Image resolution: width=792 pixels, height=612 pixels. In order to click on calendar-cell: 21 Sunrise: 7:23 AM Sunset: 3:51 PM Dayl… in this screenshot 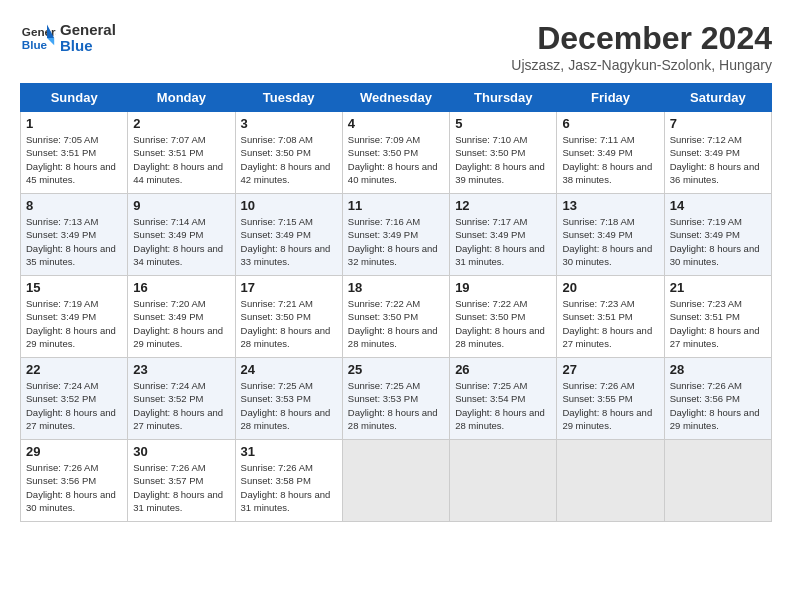, I will do `click(718, 317)`.